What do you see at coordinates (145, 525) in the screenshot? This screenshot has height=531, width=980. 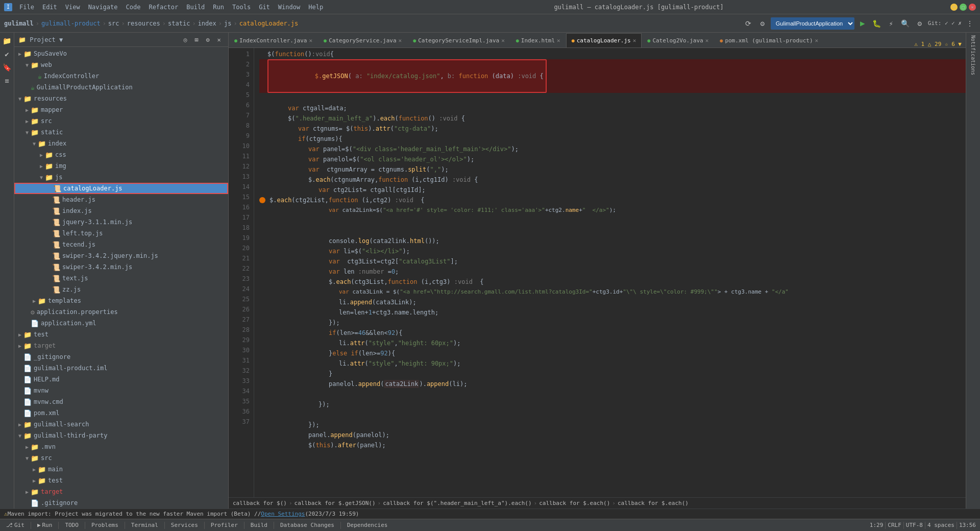 I see `status-terminal: Terminal` at bounding box center [145, 525].